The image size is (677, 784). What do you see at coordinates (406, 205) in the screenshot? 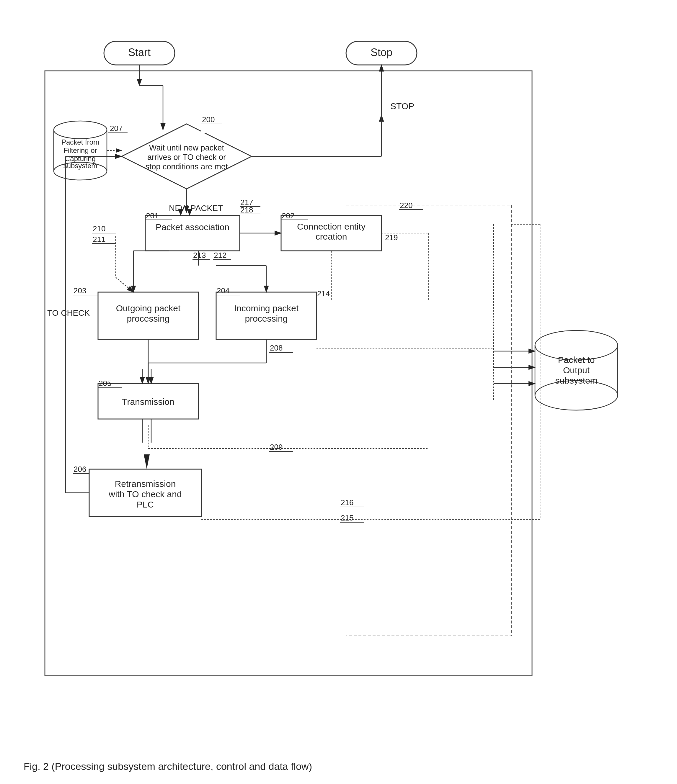
I see `label-220: 220` at bounding box center [406, 205].